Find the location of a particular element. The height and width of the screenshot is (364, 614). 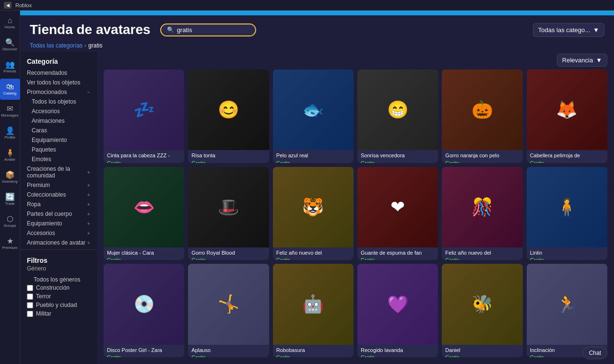

menu-label: Caras is located at coordinates (39, 130).